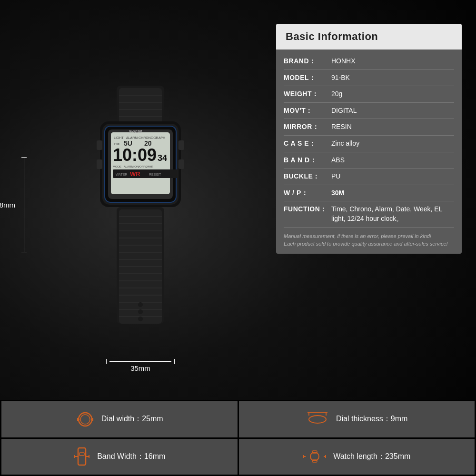  Describe the element at coordinates (369, 193) in the screenshot. I see `info-row-wp: W / P： 30M` at that location.